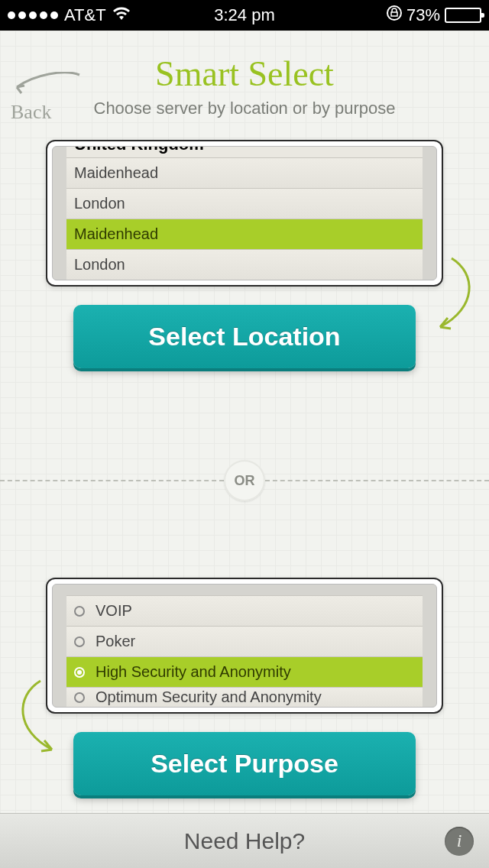 Image resolution: width=489 pixels, height=868 pixels. I want to click on list-item: VOIP, so click(244, 611).